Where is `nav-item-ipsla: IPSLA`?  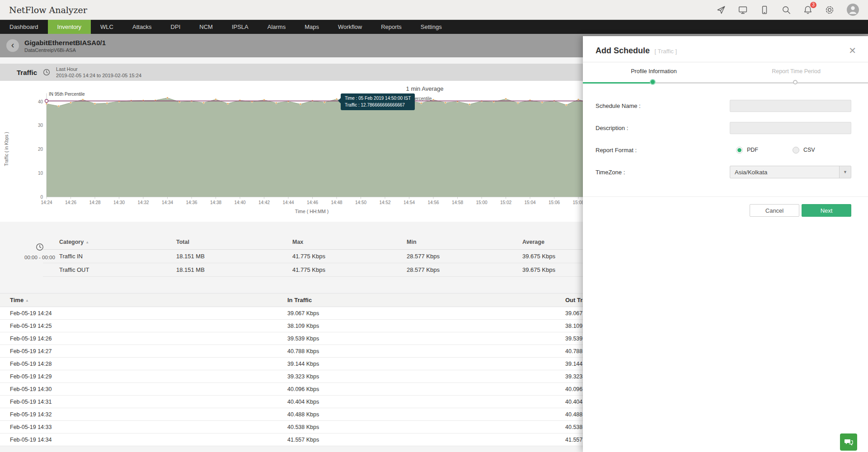
nav-item-ipsla: IPSLA is located at coordinates (240, 27).